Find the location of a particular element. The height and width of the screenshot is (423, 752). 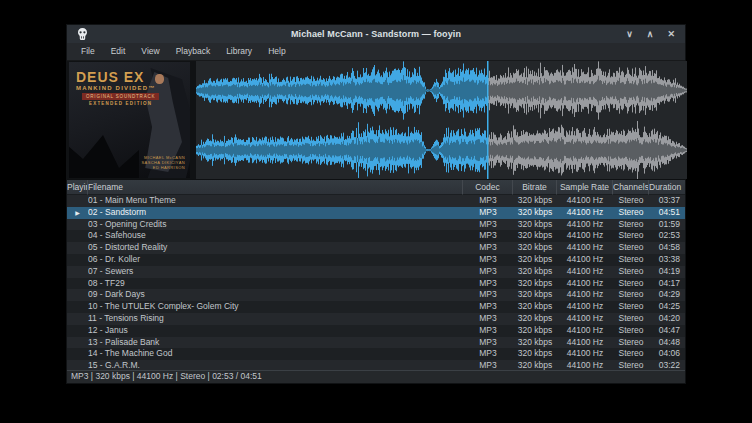

cell-duration: 03:22 is located at coordinates (667, 365).